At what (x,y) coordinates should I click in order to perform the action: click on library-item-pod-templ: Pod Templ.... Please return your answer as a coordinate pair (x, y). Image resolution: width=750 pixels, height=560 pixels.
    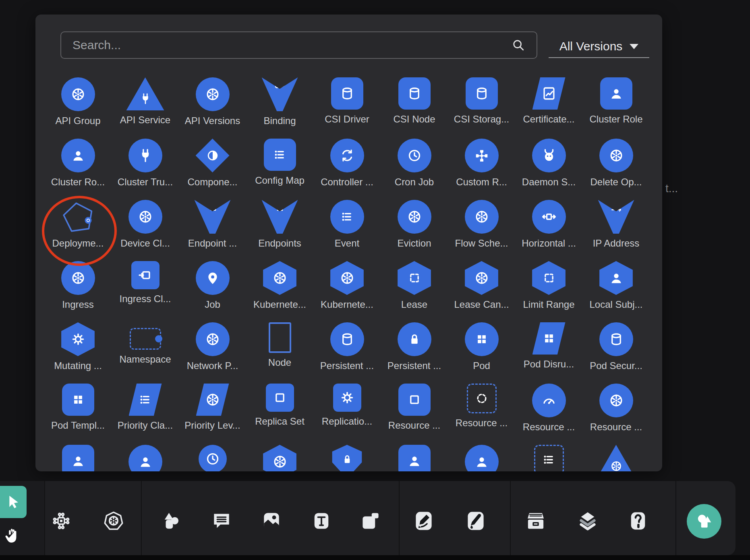
    Looking at the image, I should click on (78, 414).